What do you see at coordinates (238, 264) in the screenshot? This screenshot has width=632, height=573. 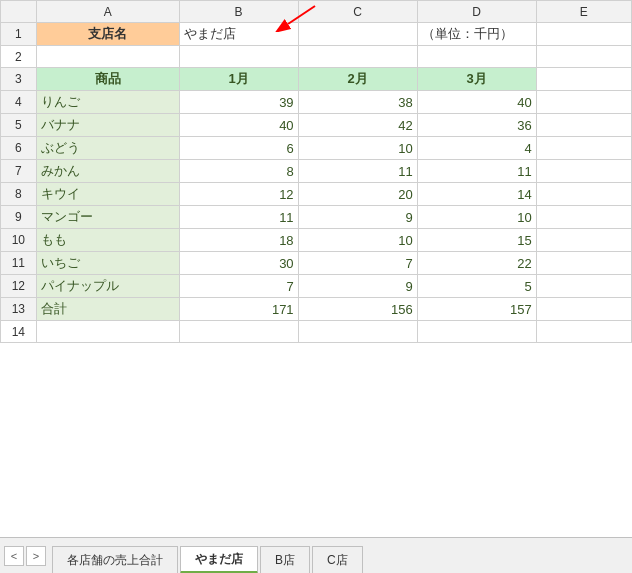 I see `cell-b: 30` at bounding box center [238, 264].